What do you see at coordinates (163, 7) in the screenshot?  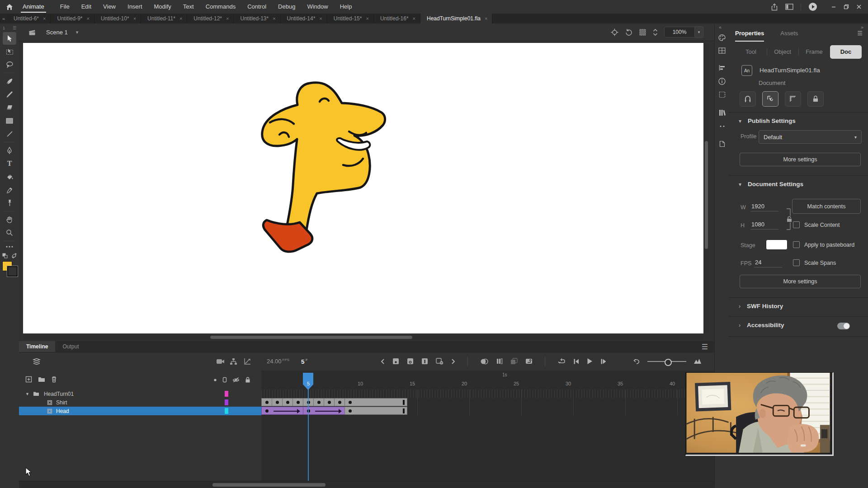 I see `menu-item: Modify` at bounding box center [163, 7].